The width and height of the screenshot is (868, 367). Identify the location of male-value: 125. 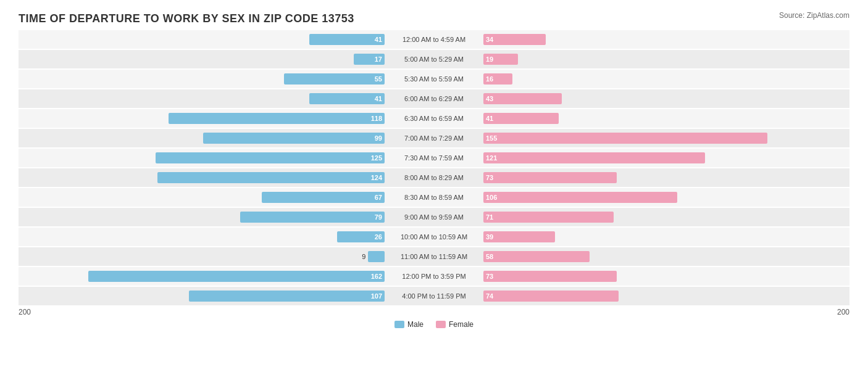
(377, 158).